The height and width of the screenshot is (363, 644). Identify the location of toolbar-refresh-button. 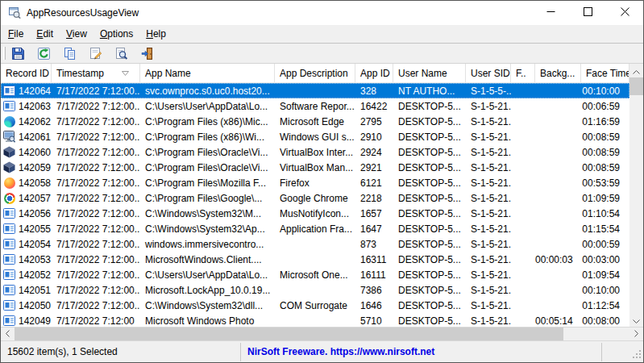
(44, 53).